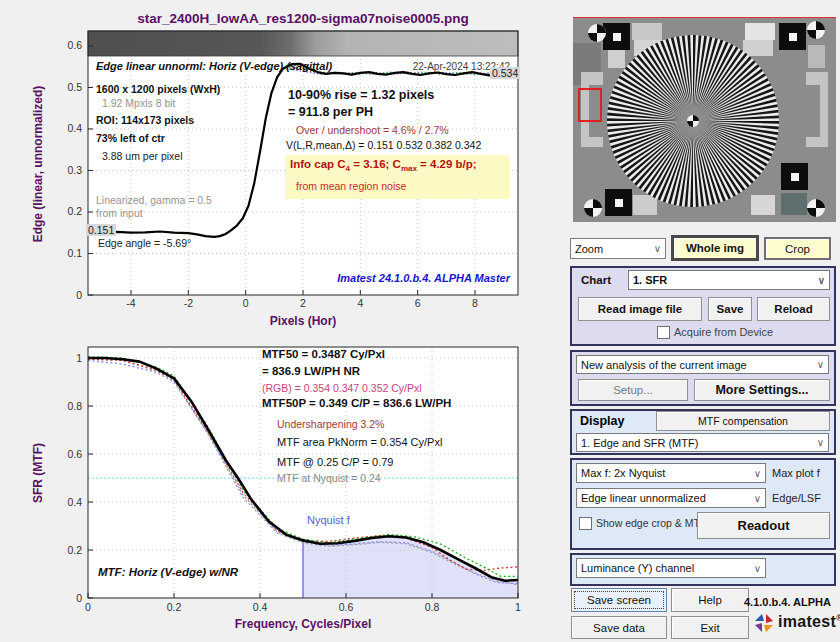 Image resolution: width=840 pixels, height=642 pixels. I want to click on roi-rectangle, so click(590, 105).